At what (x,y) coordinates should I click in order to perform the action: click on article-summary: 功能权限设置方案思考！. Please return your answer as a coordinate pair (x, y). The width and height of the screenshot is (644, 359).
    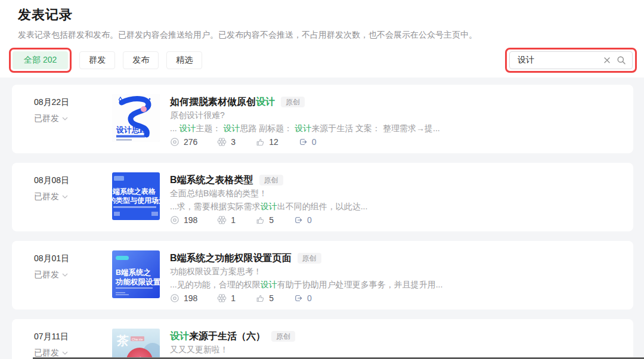
    Looking at the image, I should click on (306, 271).